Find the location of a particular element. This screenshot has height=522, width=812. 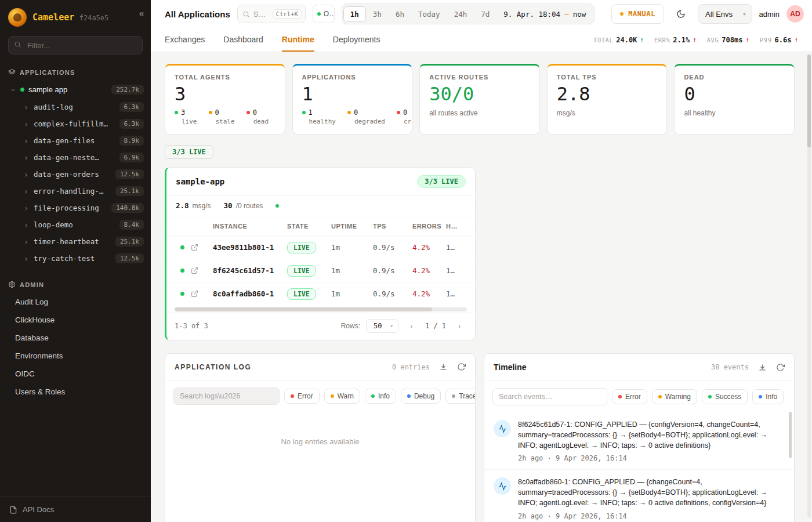

sidebar-route-data-gen-orders: › data-gen-orders 12.5k is located at coordinates (75, 174).